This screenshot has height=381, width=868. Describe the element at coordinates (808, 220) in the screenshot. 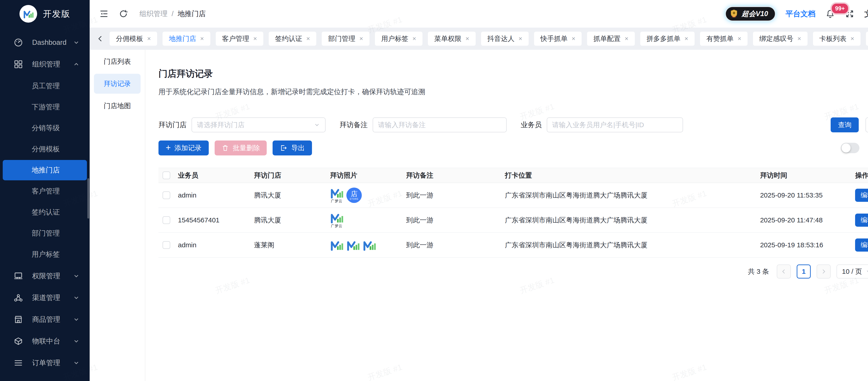

I see `cell-time: 2025-09-20 11:47:48` at that location.